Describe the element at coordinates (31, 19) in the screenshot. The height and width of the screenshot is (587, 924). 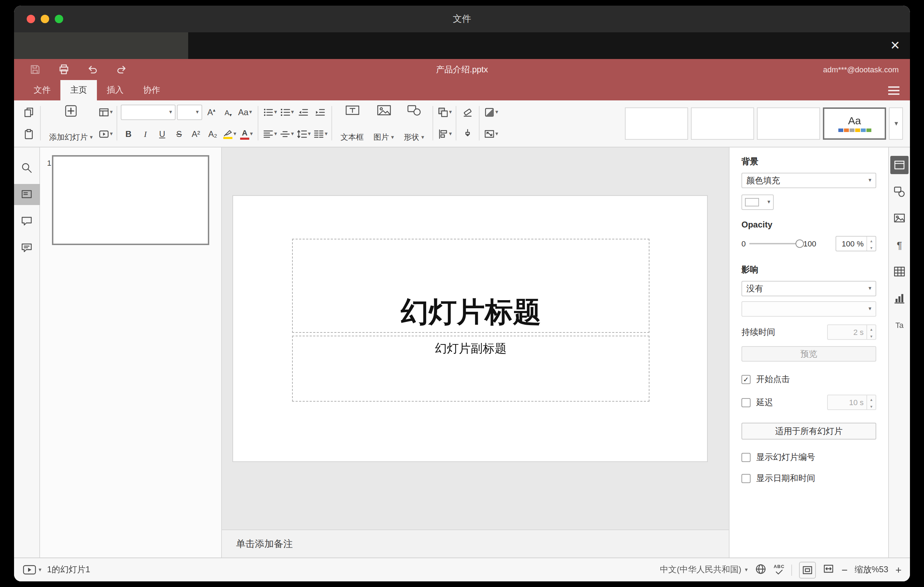
I see `close-traffic-button` at that location.